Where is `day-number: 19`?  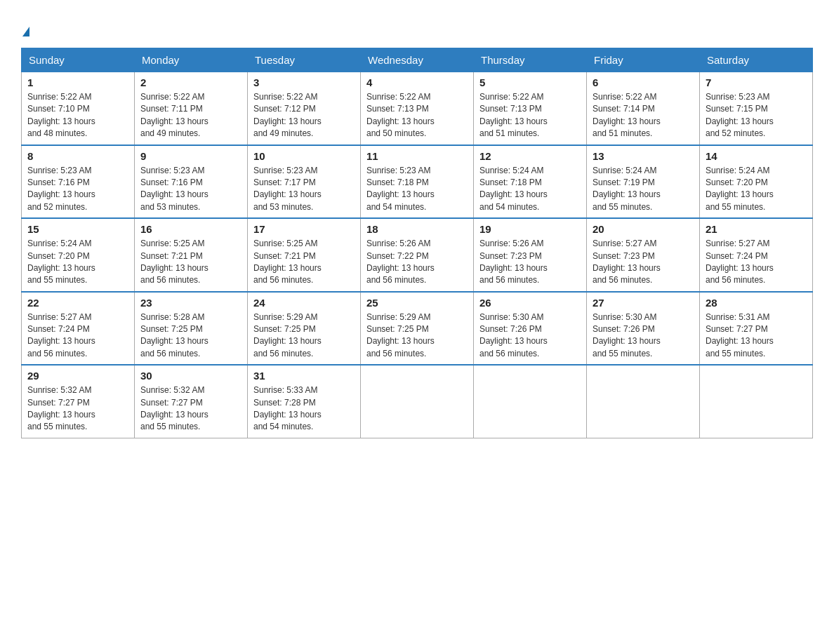 day-number: 19 is located at coordinates (530, 229).